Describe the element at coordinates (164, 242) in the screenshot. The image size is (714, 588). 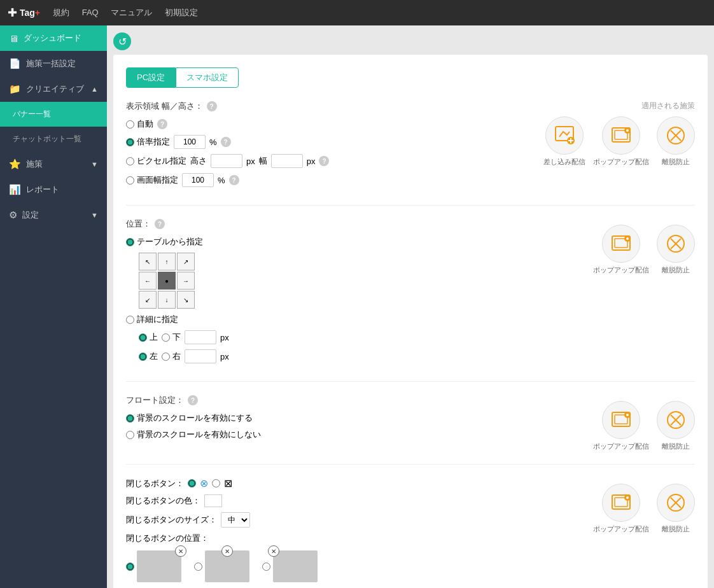
I see `table-position-label: テーブルから指定` at that location.